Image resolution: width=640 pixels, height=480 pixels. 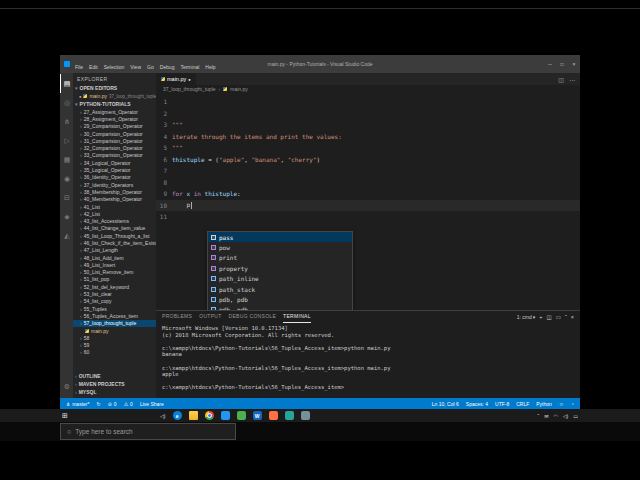 I want to click on tray-mail-icon: ✉, so click(x=546, y=416).